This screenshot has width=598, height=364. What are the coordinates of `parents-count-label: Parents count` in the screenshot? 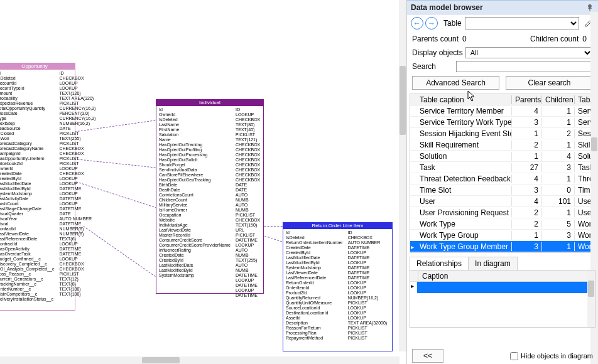 It's located at (435, 39).